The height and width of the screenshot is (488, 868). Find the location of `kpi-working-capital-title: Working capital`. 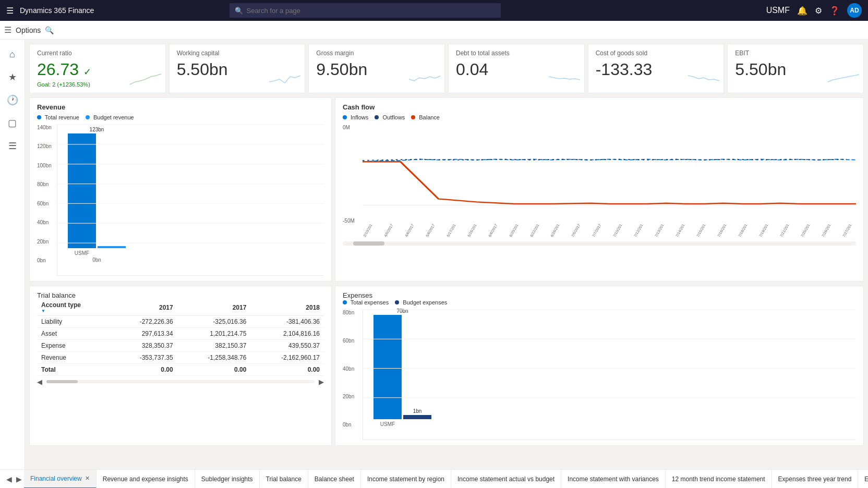

kpi-working-capital-title: Working capital is located at coordinates (237, 53).